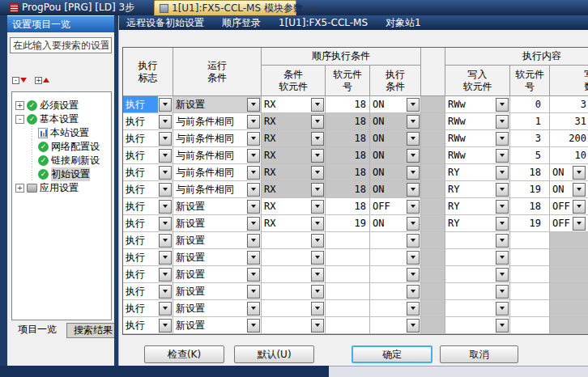  I want to click on collapse-all-icon: -, so click(19, 80).